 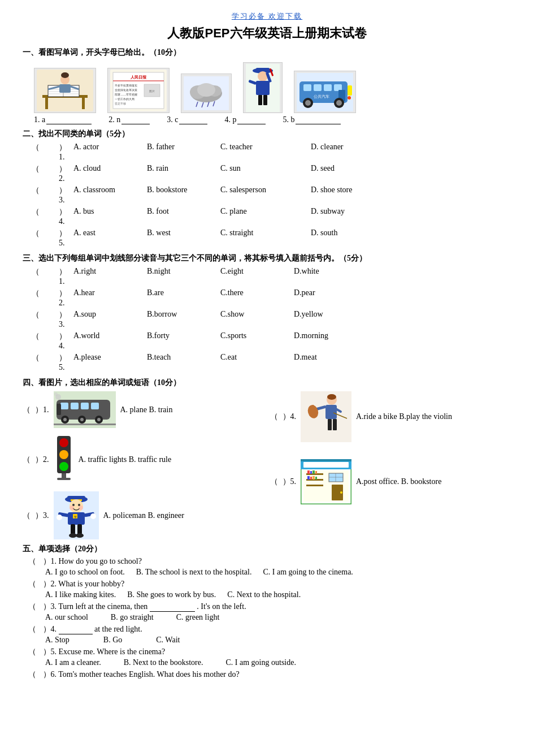 What do you see at coordinates (267, 549) in the screenshot?
I see `section5-title: 五、单项选择（20分）` at bounding box center [267, 549].